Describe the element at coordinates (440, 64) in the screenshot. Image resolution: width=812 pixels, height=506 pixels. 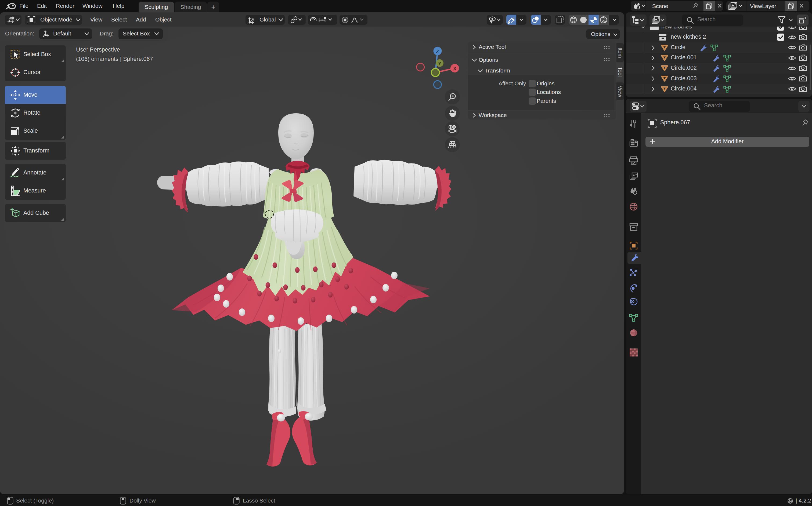
I see `svg-text: Y` at that location.